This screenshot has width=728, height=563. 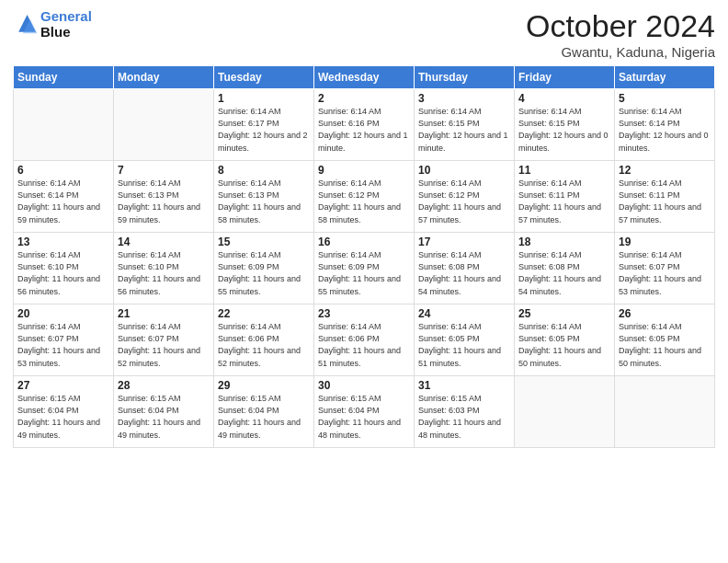 What do you see at coordinates (264, 385) in the screenshot?
I see `day-number: 29` at bounding box center [264, 385].